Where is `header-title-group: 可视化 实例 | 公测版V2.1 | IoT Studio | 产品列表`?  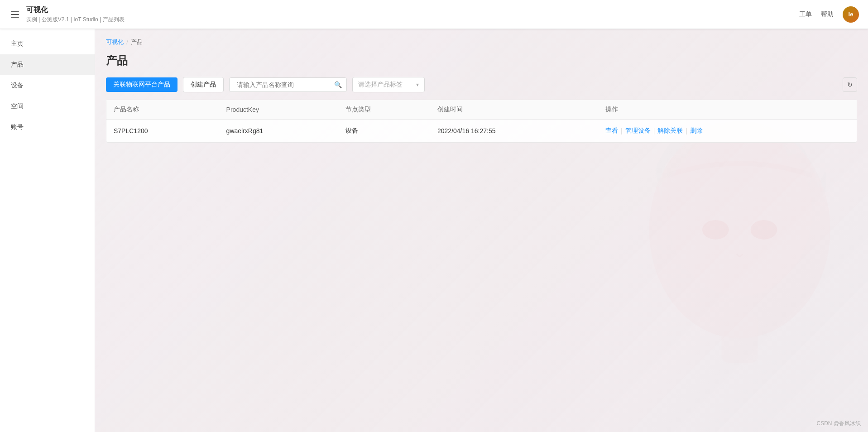 header-title-group: 可视化 实例 | 公测版V2.1 | IoT Studio | 产品列表 is located at coordinates (75, 14).